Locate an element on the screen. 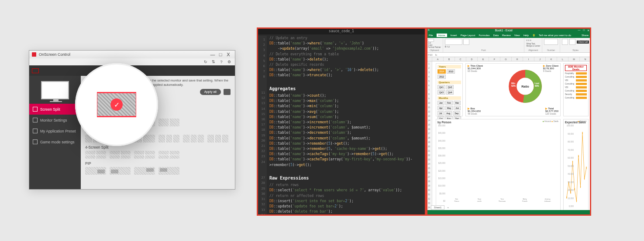  filter-chip: Qtr2 is located at coordinates (450, 87).